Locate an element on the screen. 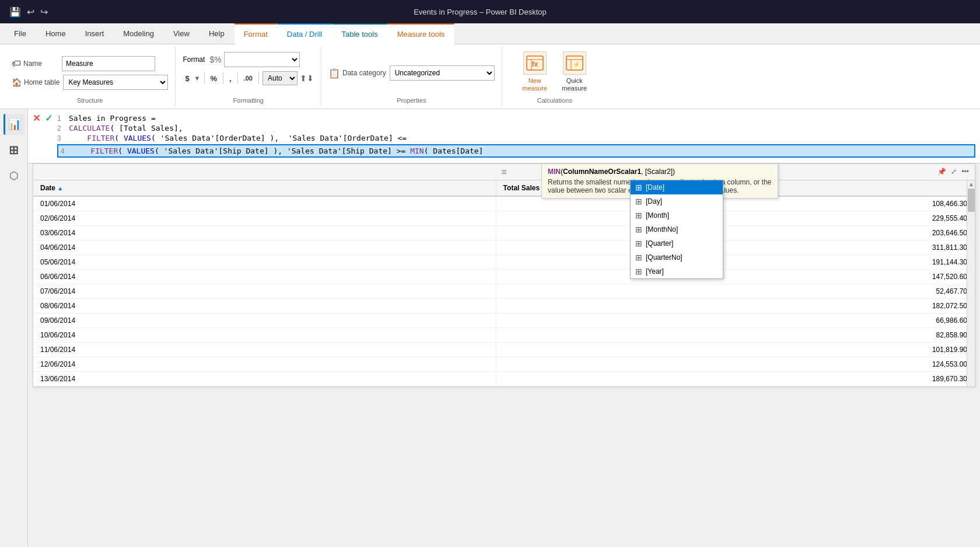 This screenshot has height=547, width=980. cell-date: 06/06/2014 is located at coordinates (265, 277).